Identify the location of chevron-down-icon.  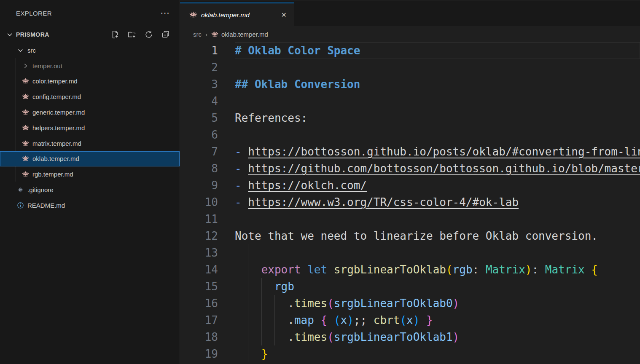
(20, 50).